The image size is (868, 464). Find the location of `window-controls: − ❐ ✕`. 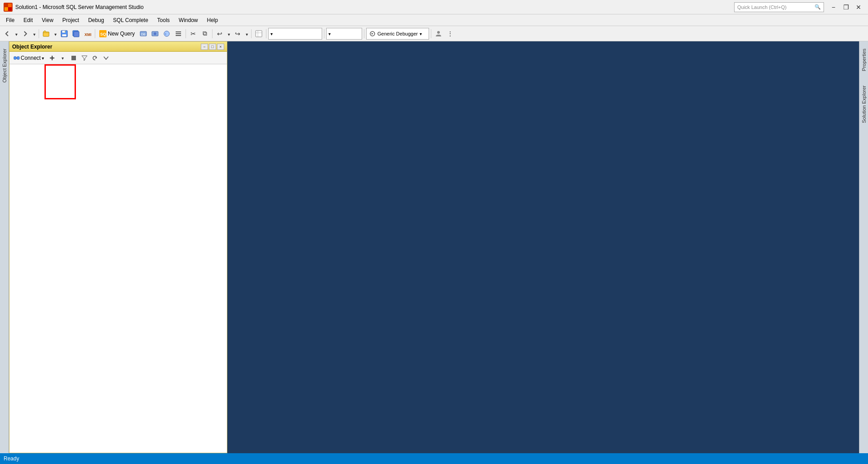

window-controls: − ❐ ✕ is located at coordinates (846, 7).